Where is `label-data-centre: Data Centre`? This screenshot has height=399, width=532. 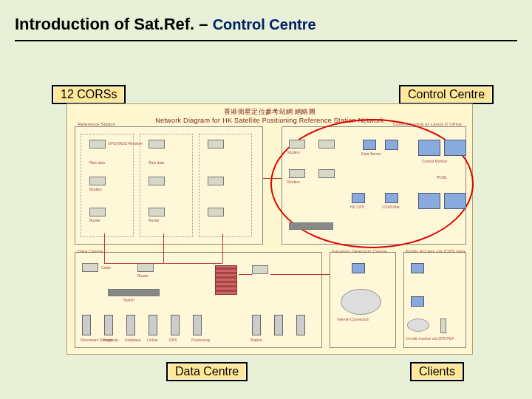 label-data-centre: Data Centre is located at coordinates (207, 372).